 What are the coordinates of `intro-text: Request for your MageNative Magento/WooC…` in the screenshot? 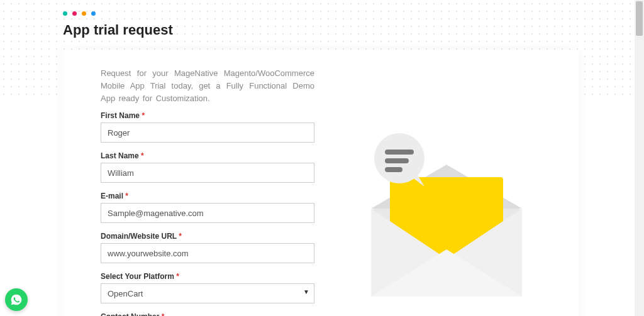 It's located at (208, 86).